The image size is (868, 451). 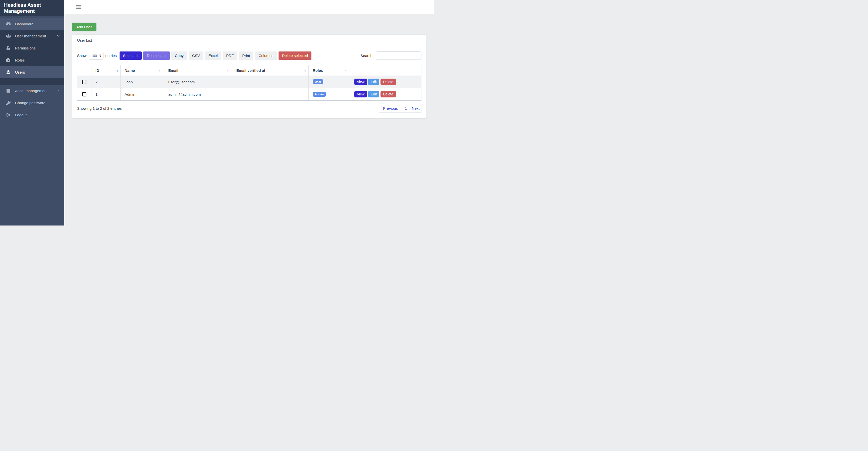 I want to click on print-button: Print, so click(x=246, y=56).